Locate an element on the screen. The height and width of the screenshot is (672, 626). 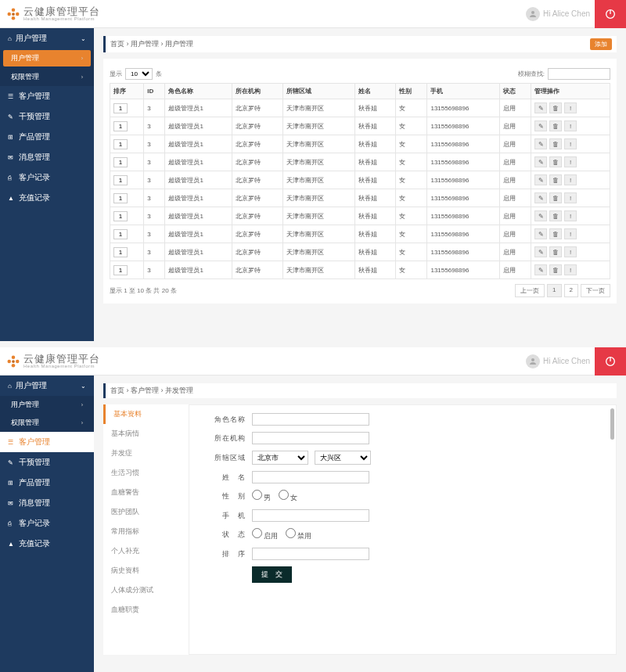
form-tab: 病史资料 is located at coordinates (146, 571).